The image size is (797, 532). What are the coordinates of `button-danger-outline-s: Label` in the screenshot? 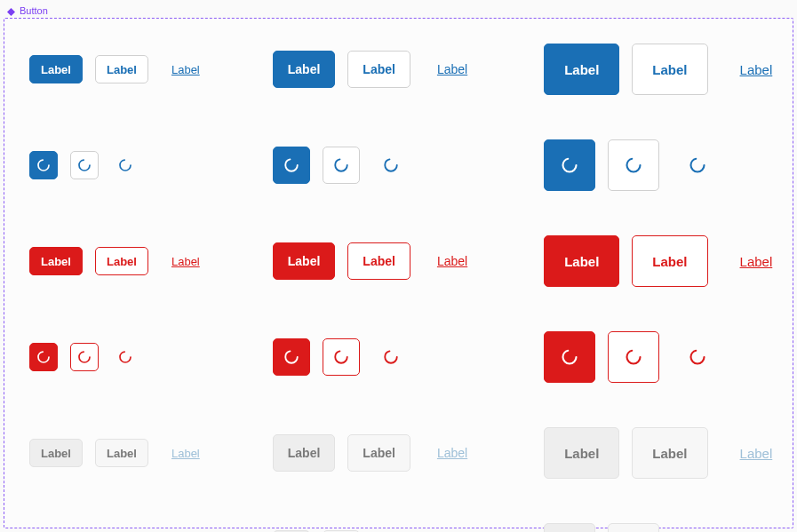 It's located at (122, 261).